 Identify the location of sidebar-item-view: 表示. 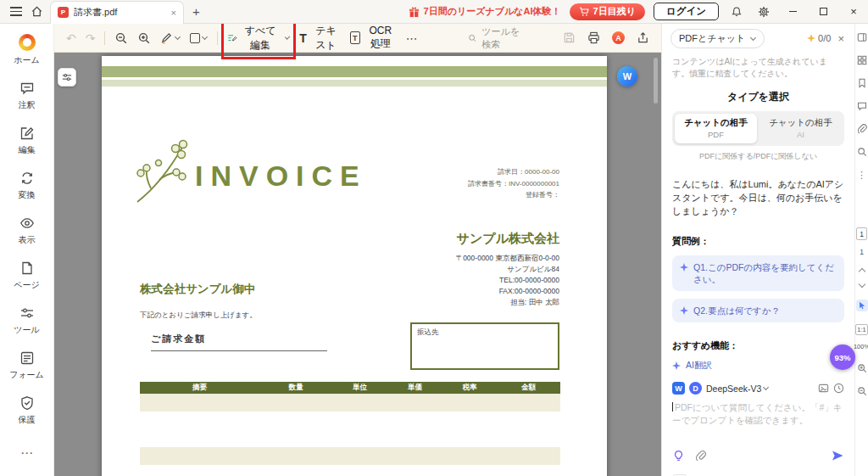
(27, 231).